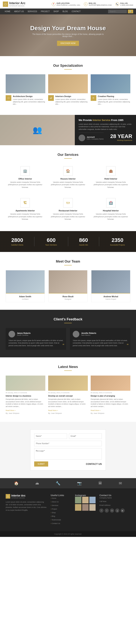 The height and width of the screenshot is (644, 136). Describe the element at coordinates (105, 127) in the screenshot. I see `about-text: Lorem ipsum dolor sit amet, consectetur …` at that location.